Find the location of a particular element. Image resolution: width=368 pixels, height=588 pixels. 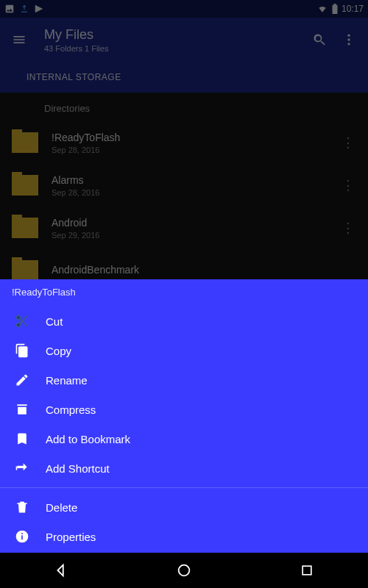

search-icon is located at coordinates (319, 40).